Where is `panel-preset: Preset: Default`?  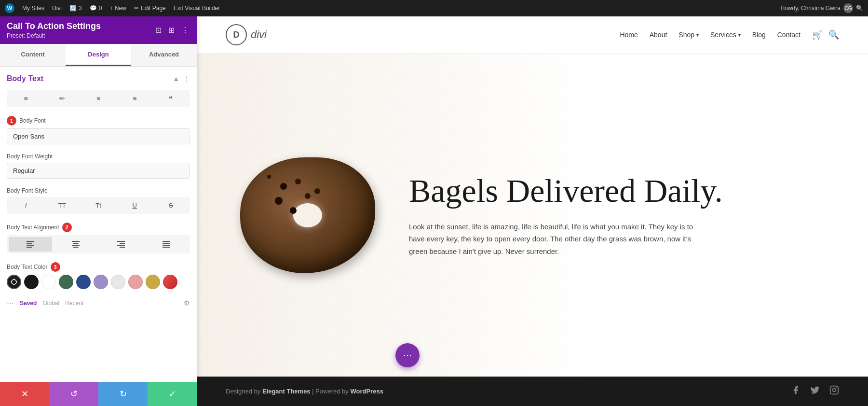
panel-preset: Preset: Default is located at coordinates (54, 36).